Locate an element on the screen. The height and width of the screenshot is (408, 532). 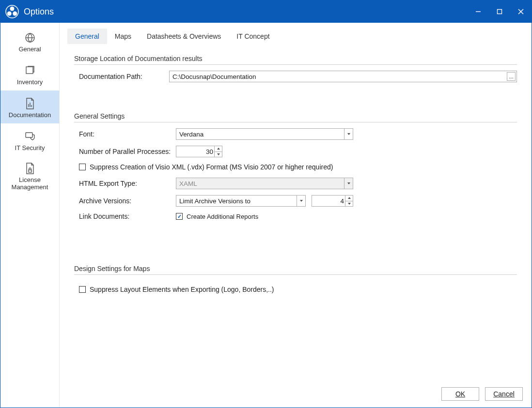
sidebar-item-label: IT Security is located at coordinates (30, 148).